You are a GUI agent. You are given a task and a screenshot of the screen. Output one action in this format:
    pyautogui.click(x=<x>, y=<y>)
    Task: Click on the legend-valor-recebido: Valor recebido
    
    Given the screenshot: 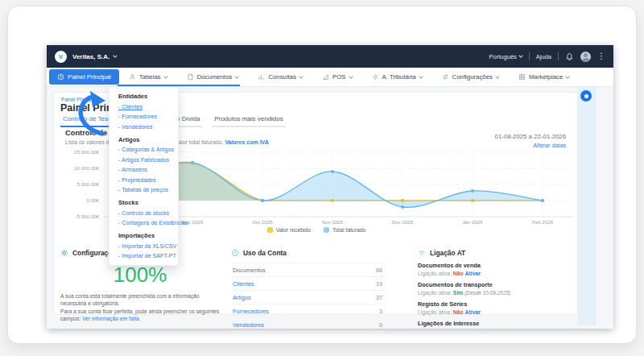 What is the action you would take?
    pyautogui.click(x=289, y=230)
    